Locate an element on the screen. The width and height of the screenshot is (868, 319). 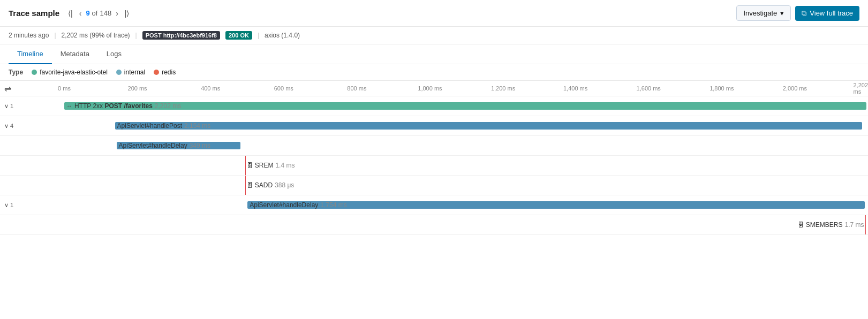
span-duration-4: 1.4 ms is located at coordinates (285, 165).